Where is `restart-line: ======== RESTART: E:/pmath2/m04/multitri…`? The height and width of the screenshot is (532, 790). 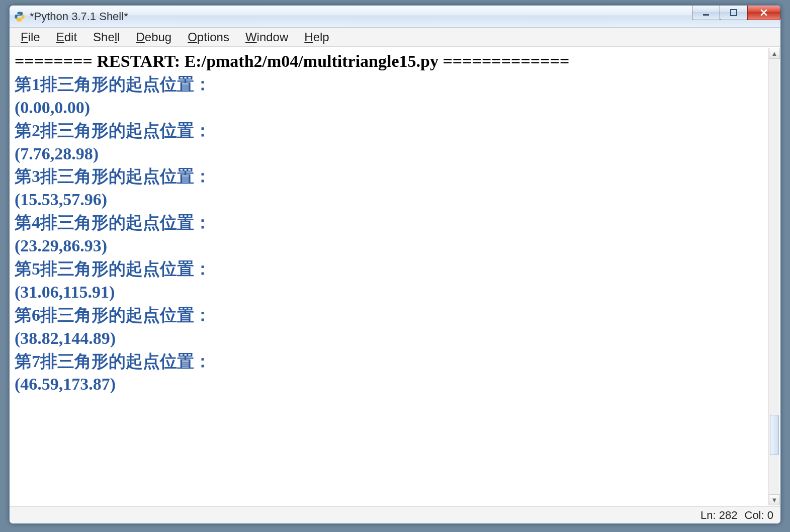 restart-line: ======== RESTART: E:/pmath2/m04/multitri… is located at coordinates (292, 61).